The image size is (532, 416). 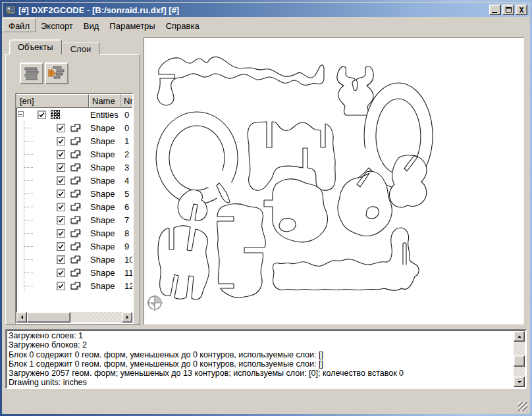 What do you see at coordinates (92, 25) in the screenshot?
I see `menu-item: Вид` at bounding box center [92, 25].